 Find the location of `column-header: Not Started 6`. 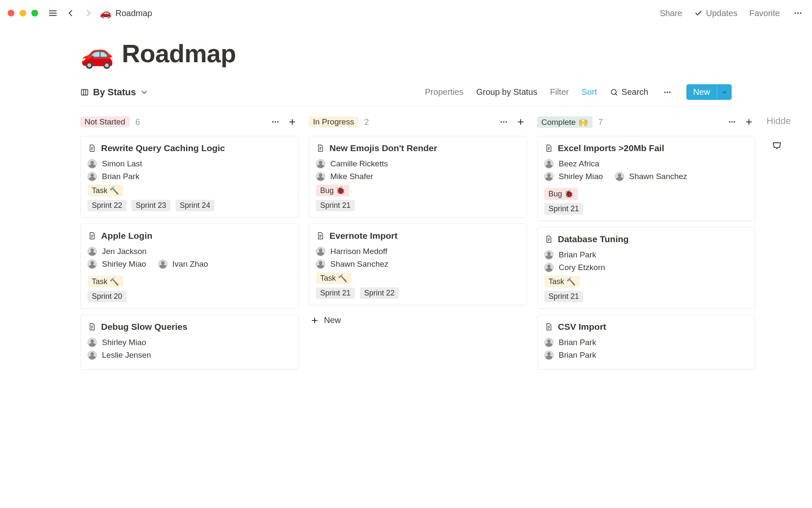

column-header: Not Started 6 is located at coordinates (189, 122).